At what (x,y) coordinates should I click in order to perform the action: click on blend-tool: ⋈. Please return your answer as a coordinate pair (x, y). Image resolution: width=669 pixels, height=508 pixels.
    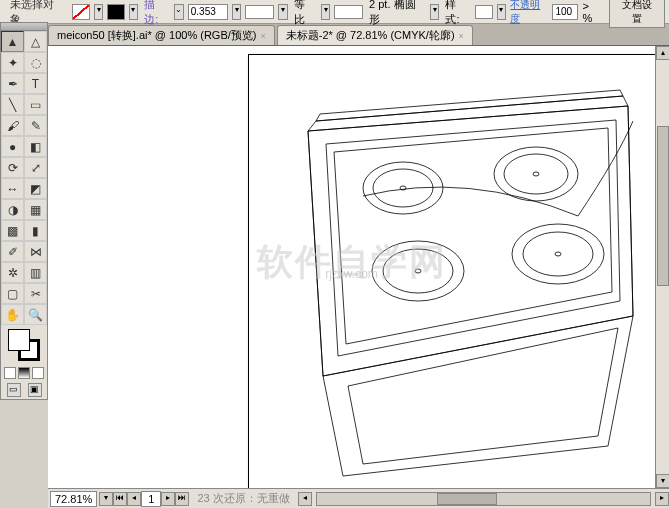
    Looking at the image, I should click on (36, 252).